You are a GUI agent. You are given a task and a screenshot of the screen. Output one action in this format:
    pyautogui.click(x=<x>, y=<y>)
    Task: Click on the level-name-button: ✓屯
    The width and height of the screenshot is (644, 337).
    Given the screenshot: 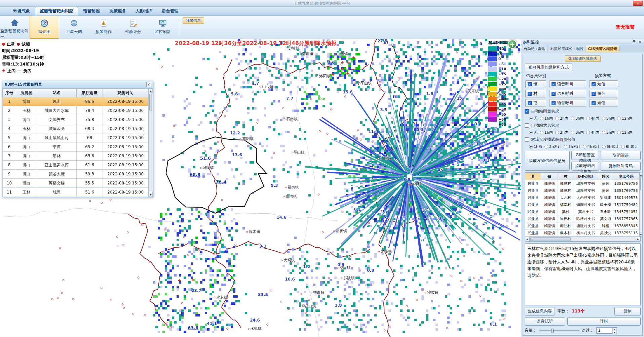 What is the action you would take?
    pyautogui.click(x=536, y=103)
    